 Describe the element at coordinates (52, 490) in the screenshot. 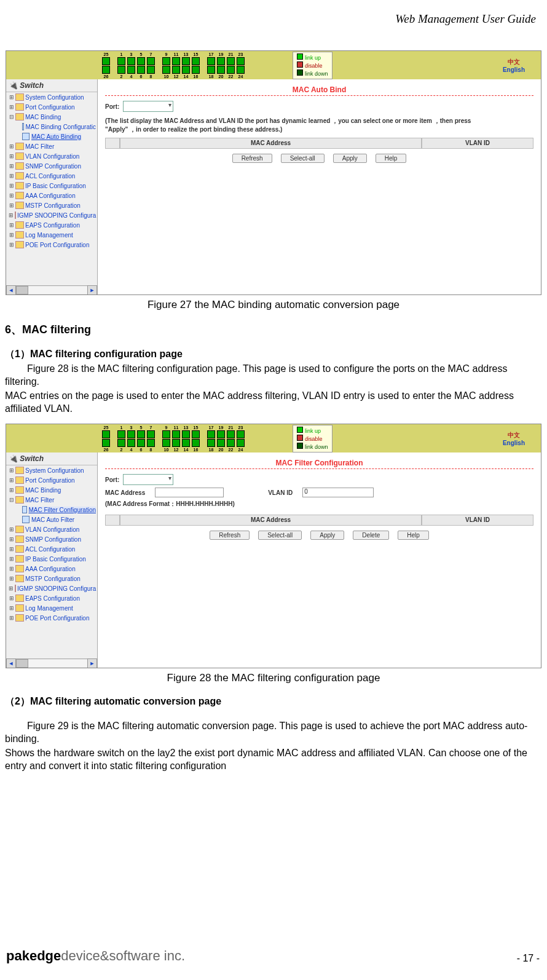

I see `sidebar-item: ⊞MAC Binding` at that location.